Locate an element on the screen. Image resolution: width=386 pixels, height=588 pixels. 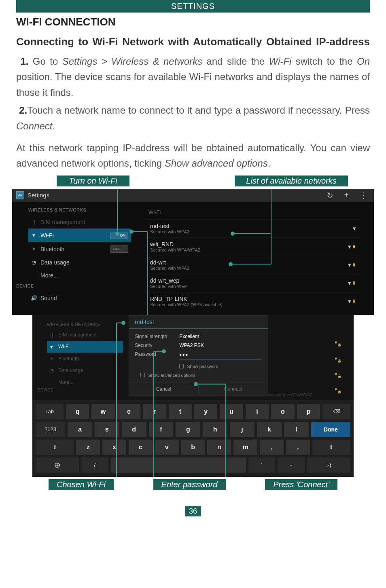
key-v: v is located at coordinates (167, 447).